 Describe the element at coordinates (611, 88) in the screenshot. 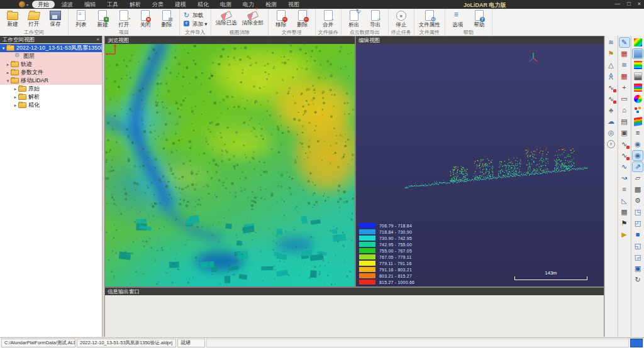

I see `profile-select-icon: ∿` at that location.